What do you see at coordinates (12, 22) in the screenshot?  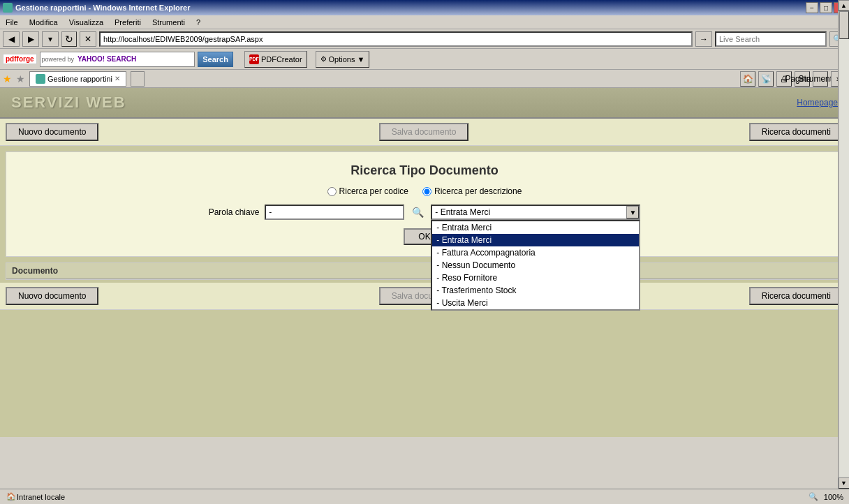 I see `menu-file: File` at bounding box center [12, 22].